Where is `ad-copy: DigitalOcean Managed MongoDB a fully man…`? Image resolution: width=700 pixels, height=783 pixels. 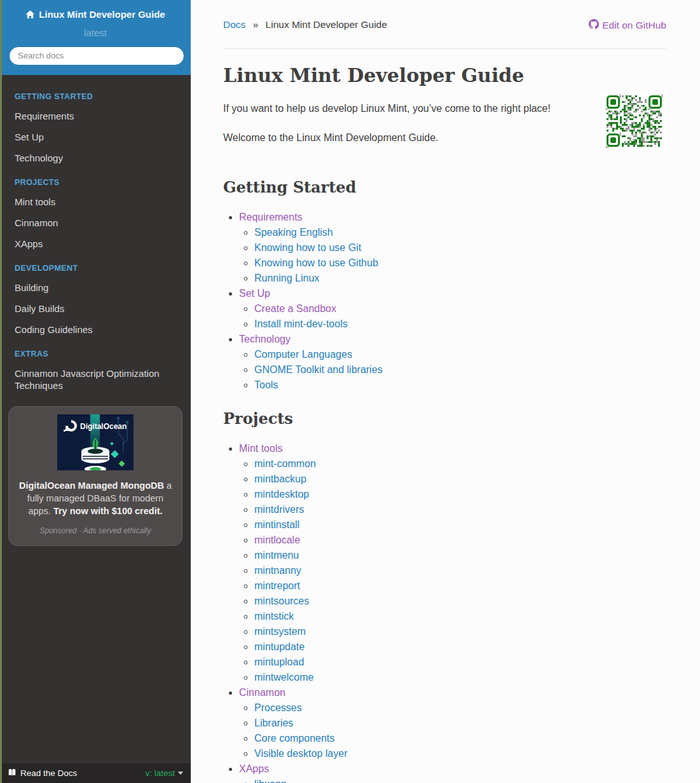
ad-copy: DigitalOcean Managed MongoDB a fully man… is located at coordinates (95, 498).